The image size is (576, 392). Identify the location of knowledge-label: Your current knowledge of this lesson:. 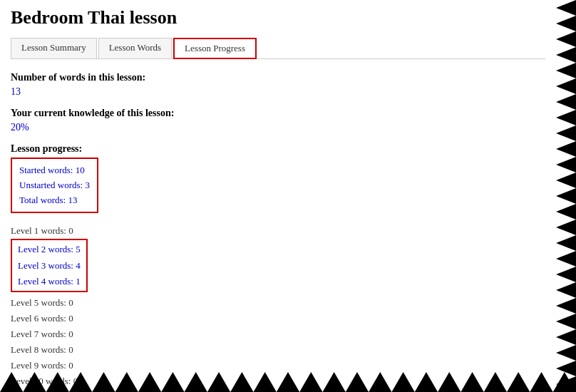
(278, 113).